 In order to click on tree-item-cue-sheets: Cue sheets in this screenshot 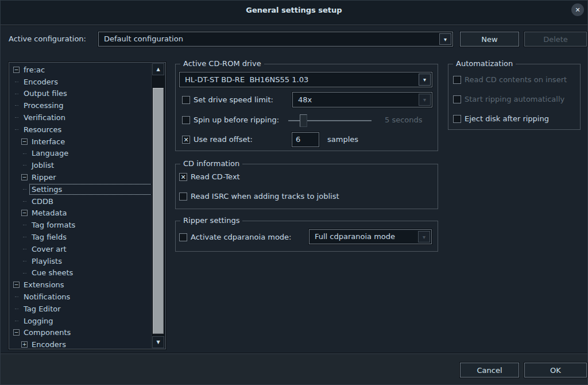, I will do `click(80, 274)`.